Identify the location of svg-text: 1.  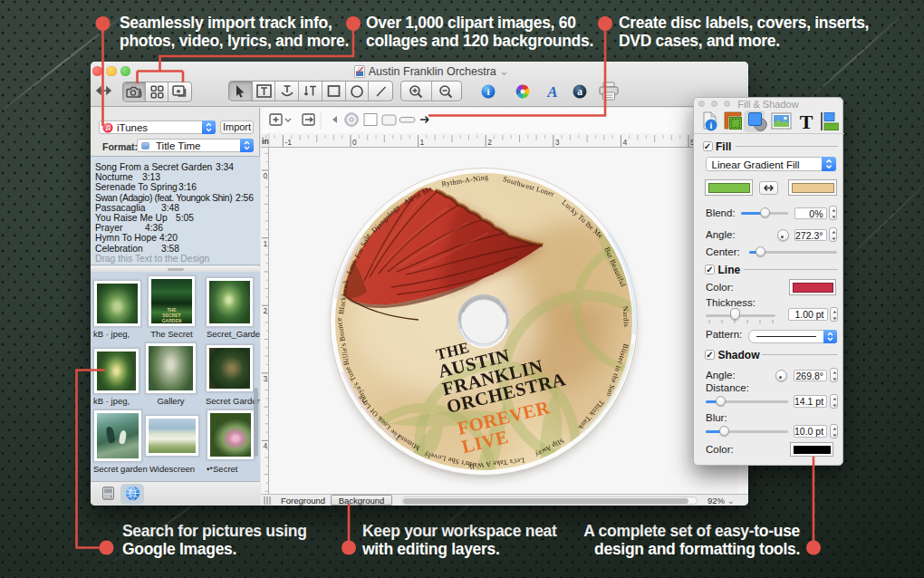
(422, 142).